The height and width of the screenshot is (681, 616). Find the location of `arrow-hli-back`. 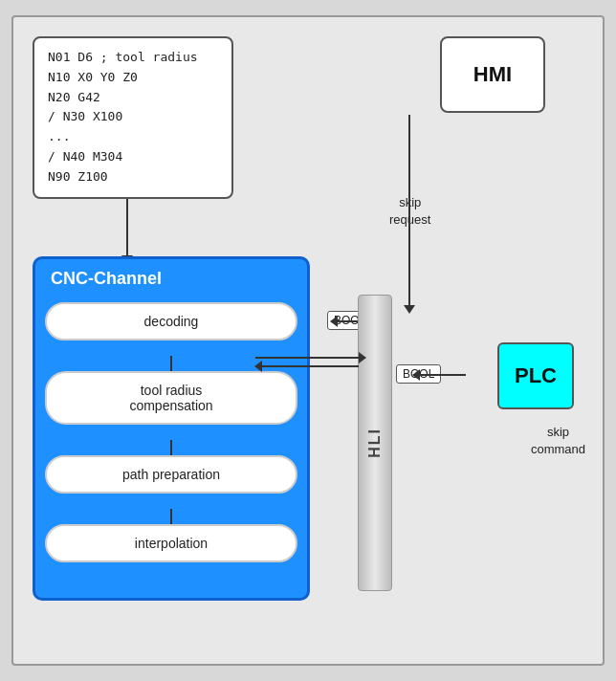

arrow-hli-back is located at coordinates (307, 366).